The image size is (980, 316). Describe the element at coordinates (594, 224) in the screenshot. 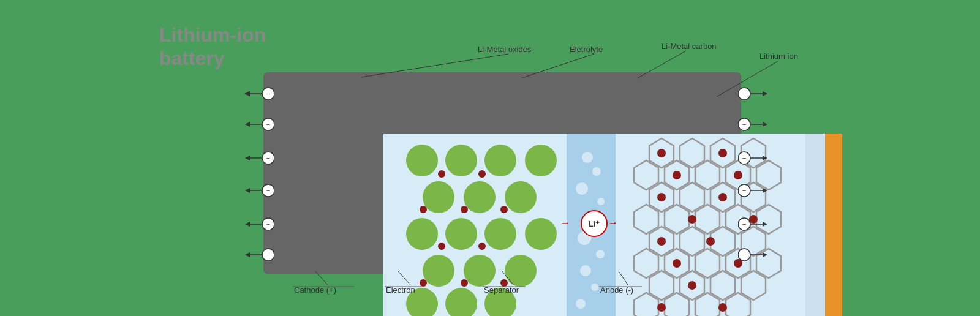

I see `li-ion-symbol: Li⁺` at that location.